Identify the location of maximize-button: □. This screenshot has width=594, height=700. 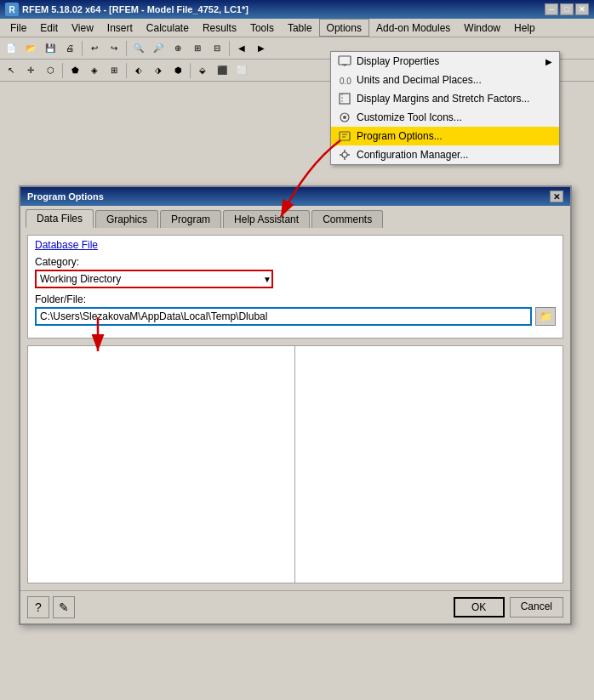
(567, 9).